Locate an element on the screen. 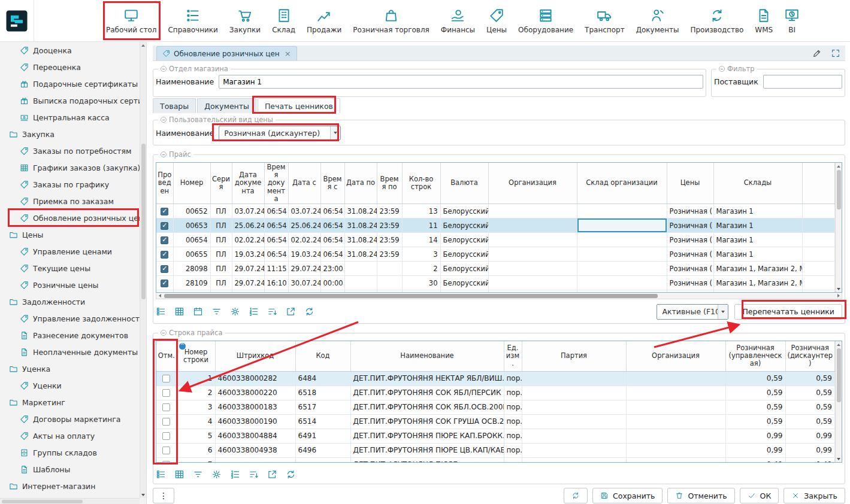 The image size is (850, 504). nav-item: Продажи is located at coordinates (324, 21).